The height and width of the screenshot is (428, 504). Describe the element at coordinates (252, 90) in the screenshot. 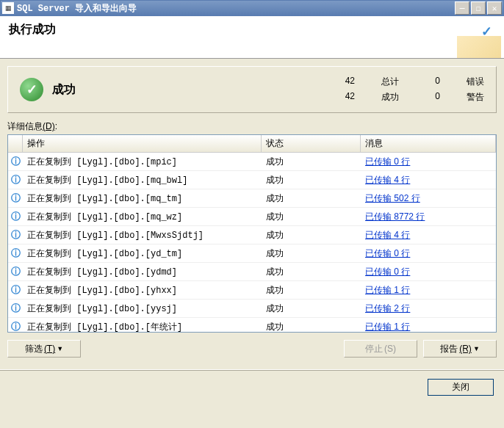

I see `summary-panel: 成功 42 总计 0 错误 42 成功 0 警告` at that location.